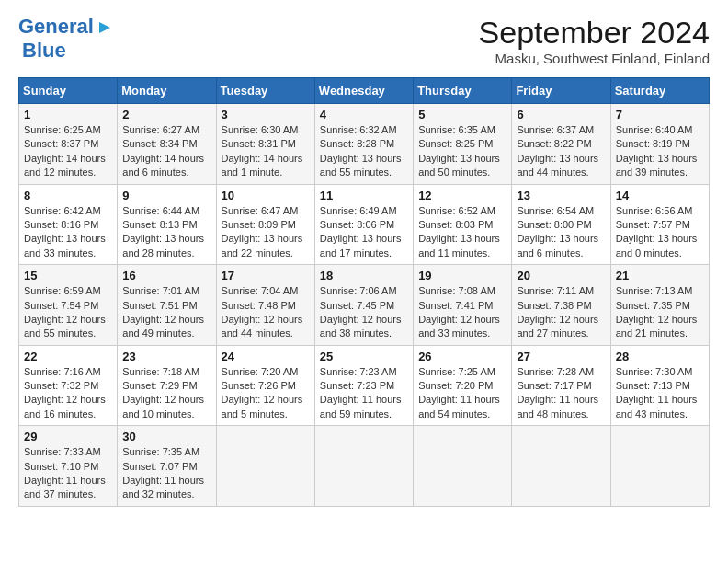 This screenshot has width=728, height=563. What do you see at coordinates (265, 305) in the screenshot?
I see `calendar-cell: 17Sunrise: 7:04 AMSunset: 7:48 PMDayligh…` at bounding box center [265, 305].